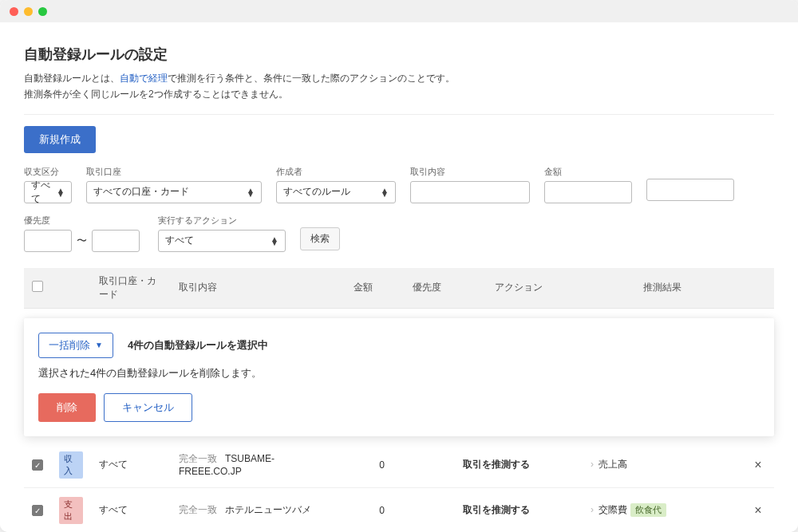  I want to click on window-close-dot, so click(14, 11).